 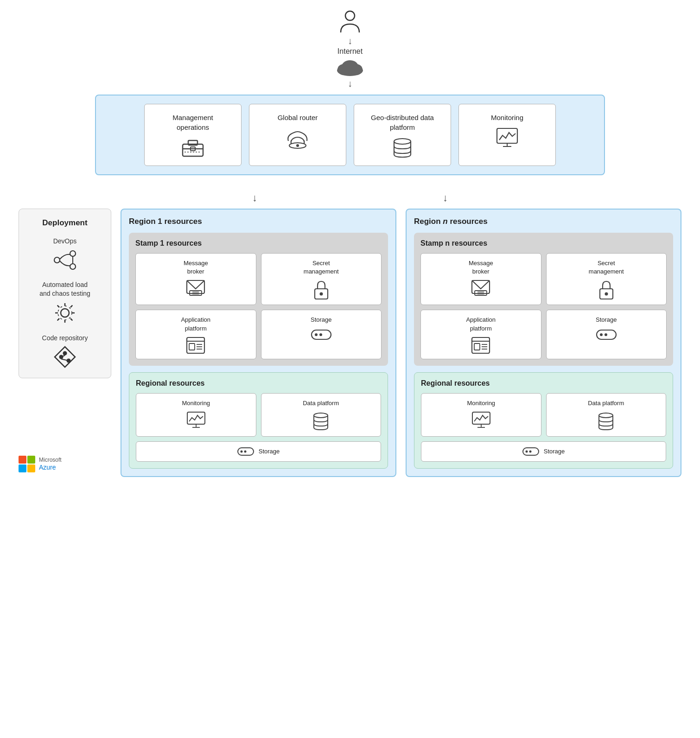 What do you see at coordinates (321, 267) in the screenshot?
I see `secret-mgmt-label1: Secret management` at bounding box center [321, 267].